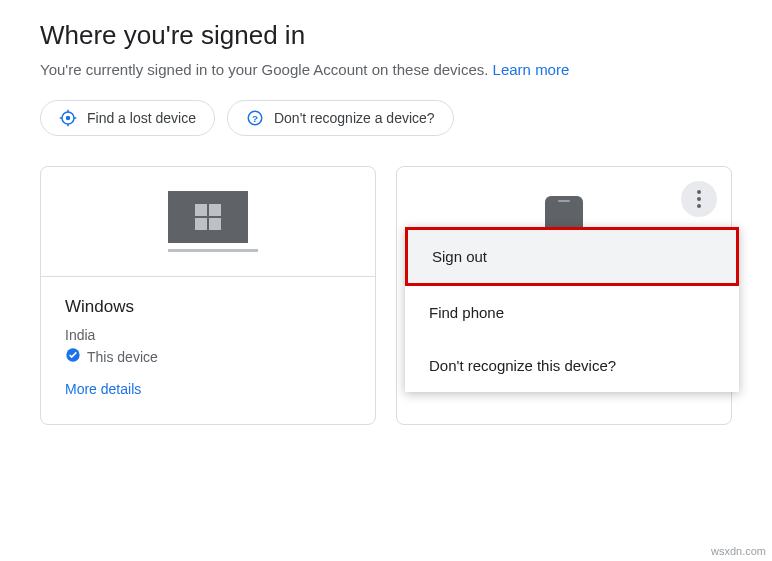 Image resolution: width=772 pixels, height=561 pixels. What do you see at coordinates (699, 199) in the screenshot?
I see `overflow-menu-button` at bounding box center [699, 199].